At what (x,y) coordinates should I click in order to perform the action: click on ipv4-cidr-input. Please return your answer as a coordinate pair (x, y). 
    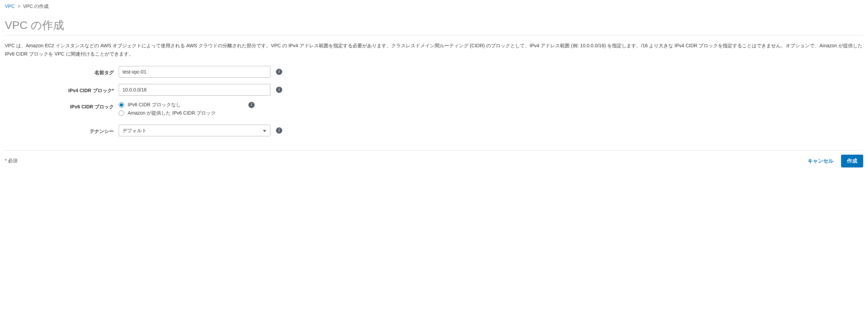
    Looking at the image, I should click on (195, 90).